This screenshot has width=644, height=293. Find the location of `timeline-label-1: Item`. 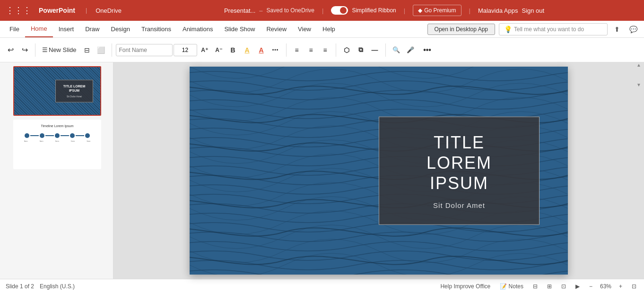

timeline-label-1: Item is located at coordinates (26, 141).